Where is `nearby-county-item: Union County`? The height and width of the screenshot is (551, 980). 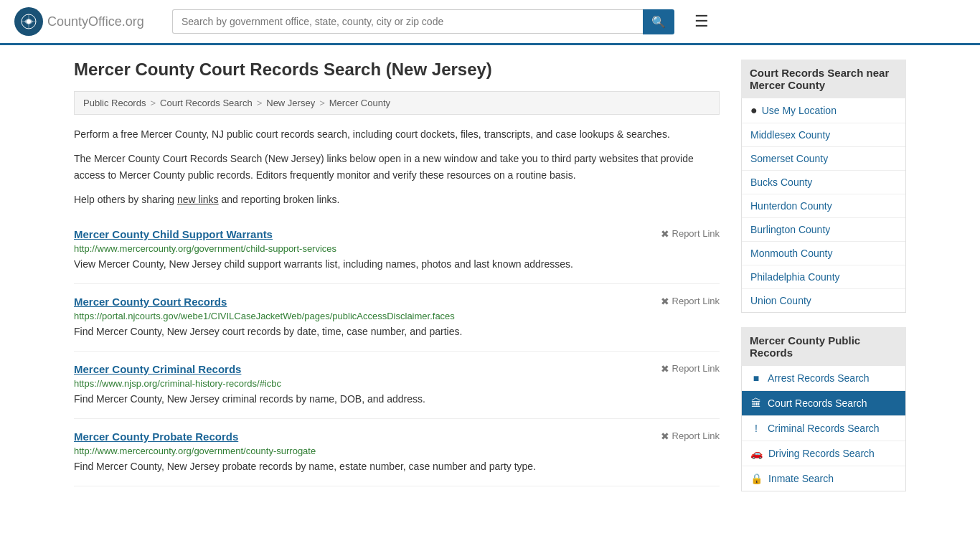 nearby-county-item: Union County is located at coordinates (824, 301).